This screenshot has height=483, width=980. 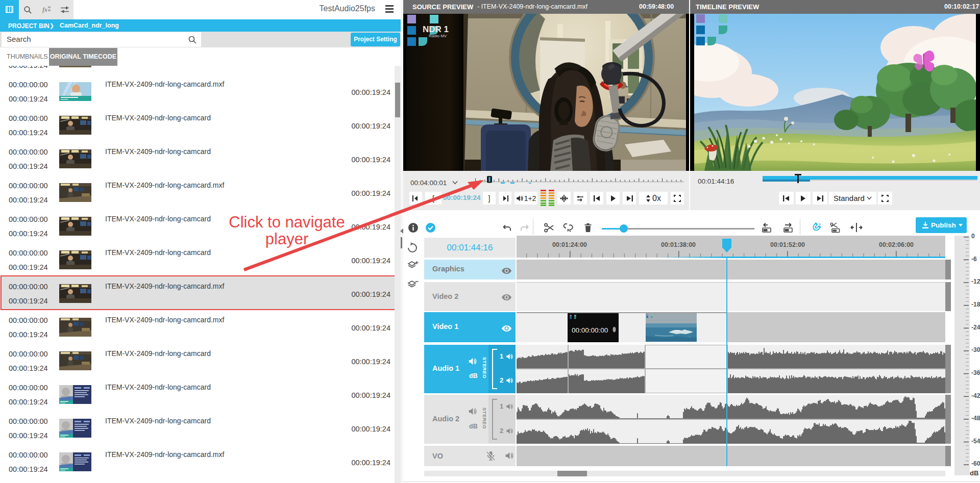 I want to click on svg-text: Radio MV, so click(x=438, y=36).